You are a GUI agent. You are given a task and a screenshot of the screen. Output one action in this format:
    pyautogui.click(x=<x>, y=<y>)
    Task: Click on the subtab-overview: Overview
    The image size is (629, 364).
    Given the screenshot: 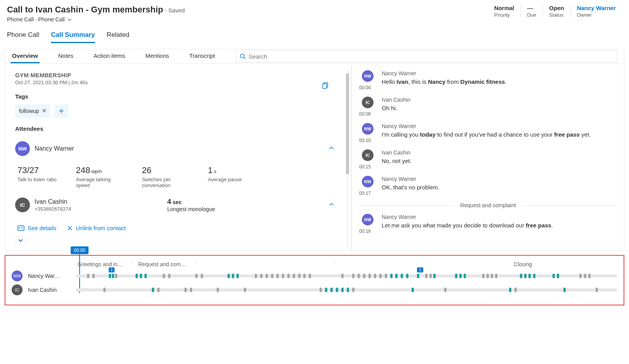 What is the action you would take?
    pyautogui.click(x=25, y=56)
    